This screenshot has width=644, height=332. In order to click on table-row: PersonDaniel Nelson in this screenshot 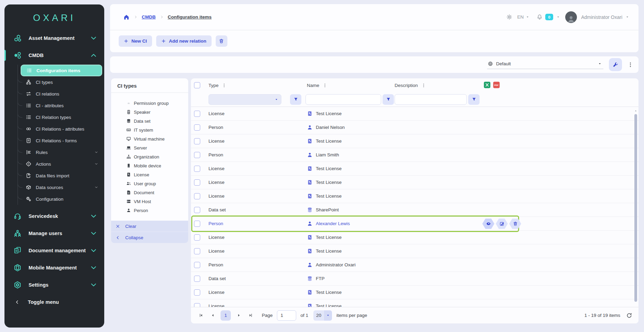, I will do `click(415, 128)`.